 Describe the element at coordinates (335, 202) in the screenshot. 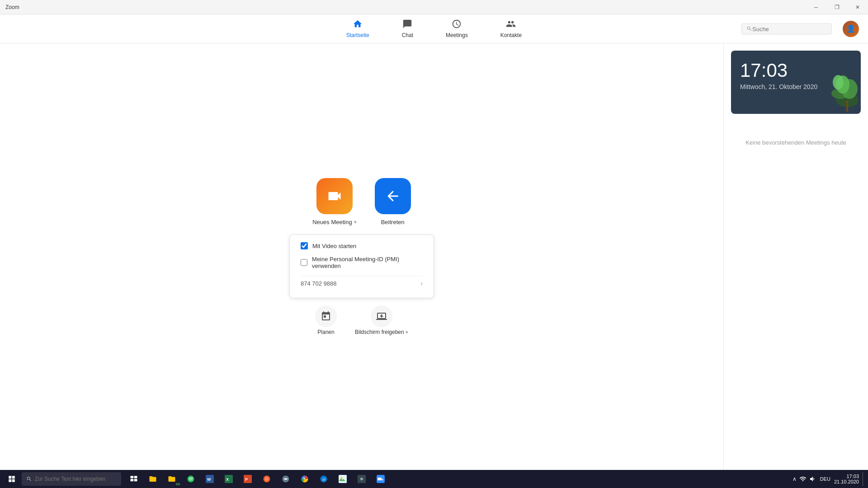

I see `new-meeting-button: Neues Meeting ▾` at that location.